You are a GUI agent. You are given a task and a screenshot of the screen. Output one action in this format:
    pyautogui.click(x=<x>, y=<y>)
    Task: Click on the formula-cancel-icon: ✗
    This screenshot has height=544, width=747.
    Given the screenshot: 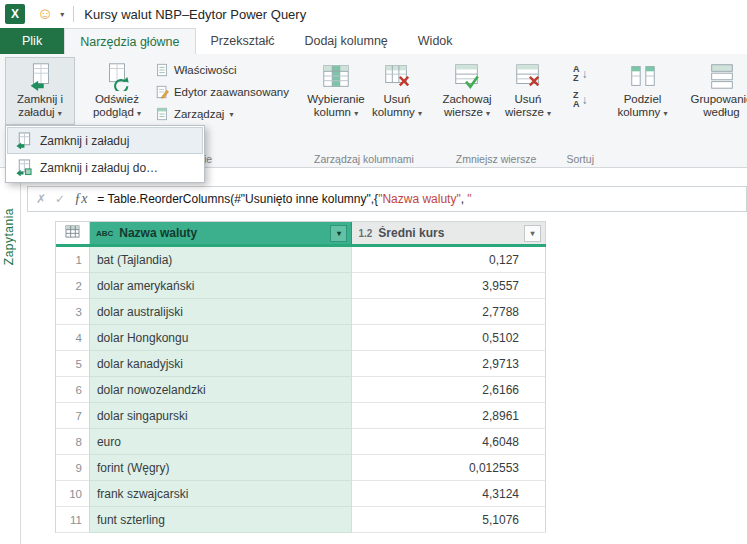 What is the action you would take?
    pyautogui.click(x=41, y=199)
    